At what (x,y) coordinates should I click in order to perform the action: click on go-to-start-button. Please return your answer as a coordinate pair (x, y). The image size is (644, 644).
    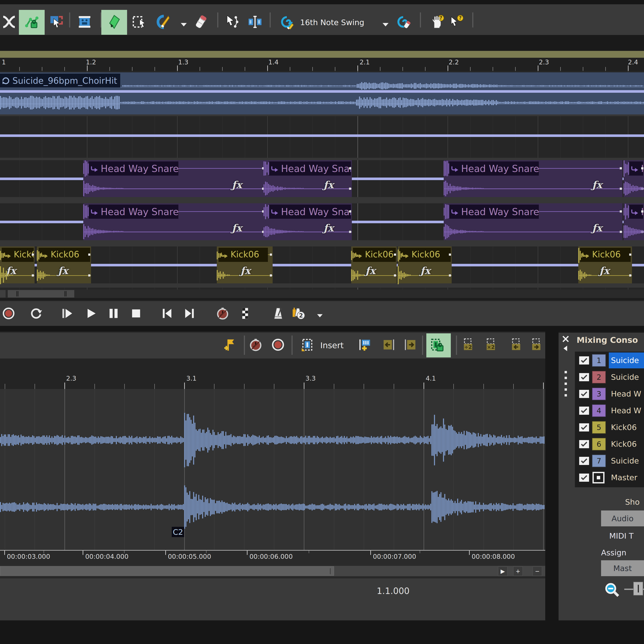
    Looking at the image, I should click on (167, 313).